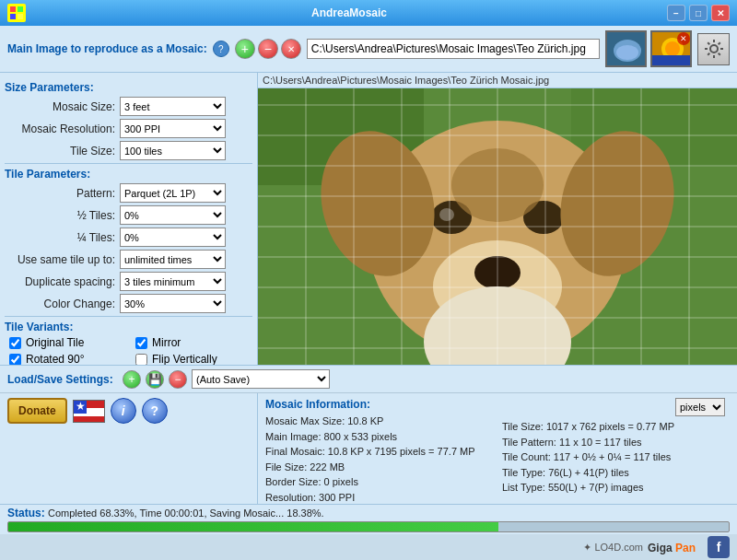  What do you see at coordinates (129, 238) in the screenshot?
I see `quarter-tiles-row: ¼ Tiles: 0%` at bounding box center [129, 238].